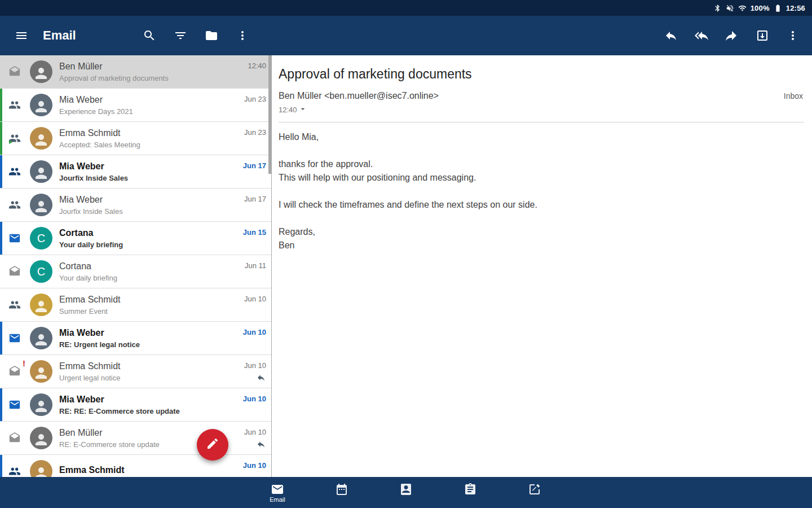  What do you see at coordinates (135, 371) in the screenshot?
I see `email-list-item: ! Emma Schmidt Urgent legal notice Jun 1…` at bounding box center [135, 371].